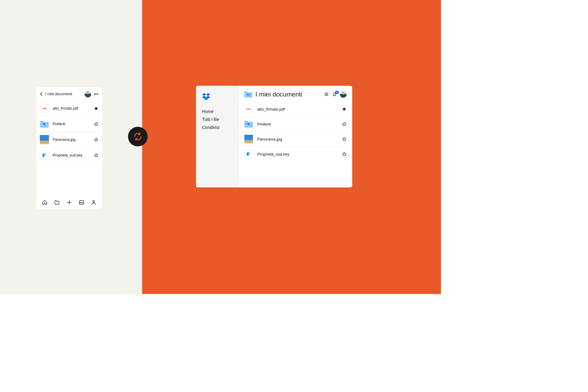  I want to click on sync-icon, so click(138, 137).